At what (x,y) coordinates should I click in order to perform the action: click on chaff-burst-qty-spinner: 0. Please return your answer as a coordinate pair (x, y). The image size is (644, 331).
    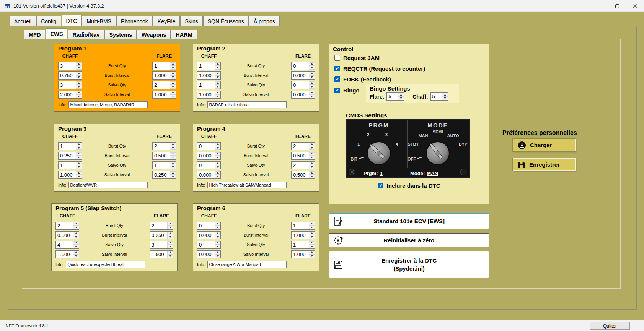
    Looking at the image, I should click on (209, 146).